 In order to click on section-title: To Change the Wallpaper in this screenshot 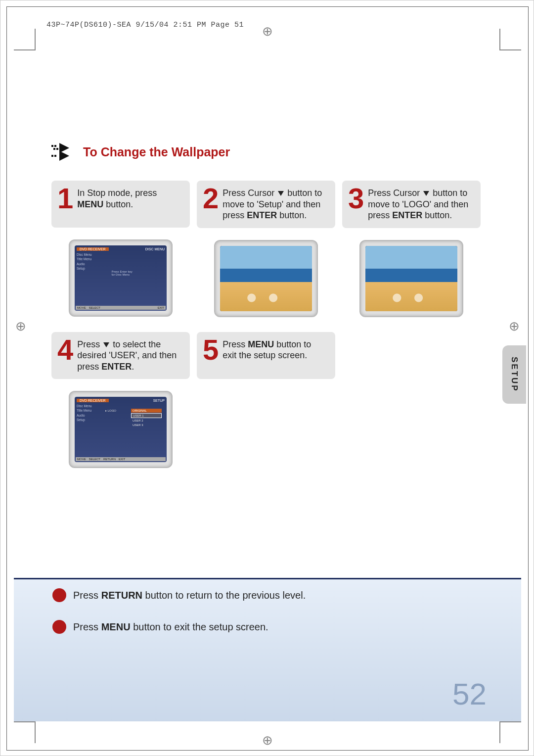, I will do `click(156, 152)`.